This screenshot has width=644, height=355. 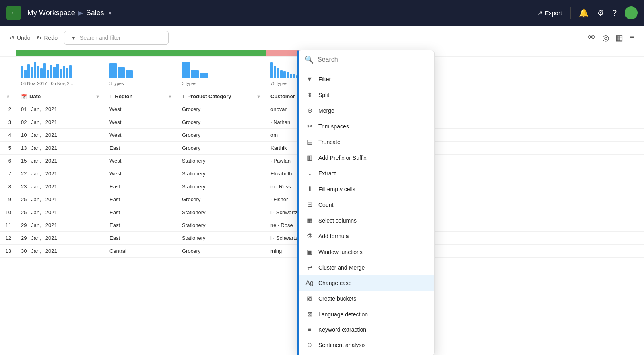 I want to click on top-bar: ← My Workspace ▶ Sales ▼ ↗ Export 🔔 ⚙ ?, so click(x=322, y=13).